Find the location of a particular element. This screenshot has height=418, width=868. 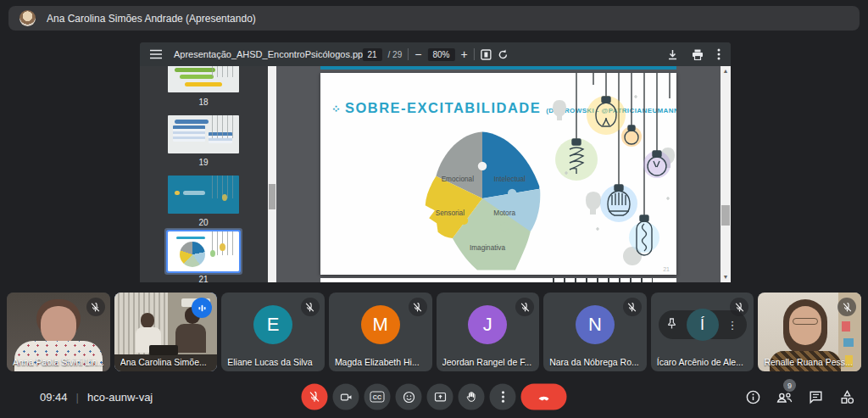

document-scrollbar: ▲ ▼ is located at coordinates (726, 175).